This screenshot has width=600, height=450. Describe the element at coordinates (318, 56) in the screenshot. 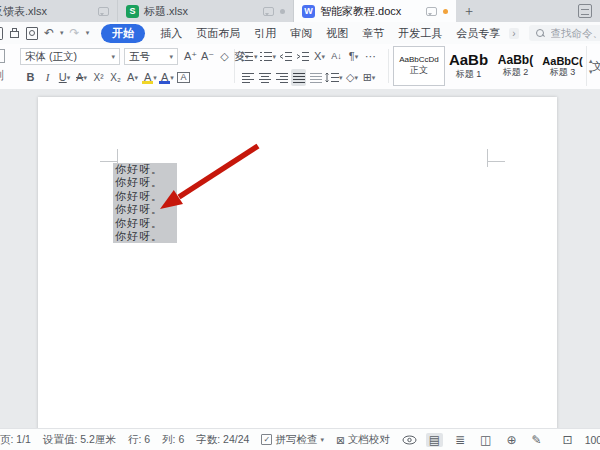

I see `asian-layout-icon: X` at that location.